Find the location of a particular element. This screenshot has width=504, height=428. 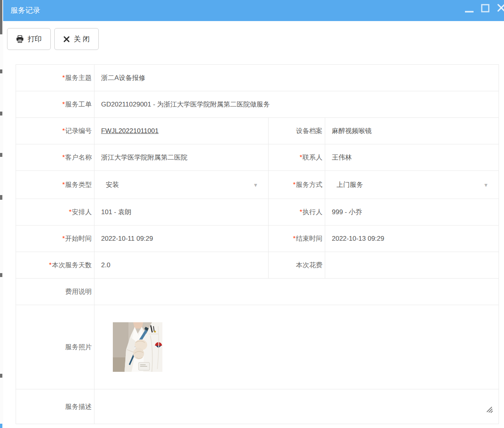

row-arranger-executor: *安排人 101 - 袁朗 *执行人 999 - 小乔 is located at coordinates (258, 212).